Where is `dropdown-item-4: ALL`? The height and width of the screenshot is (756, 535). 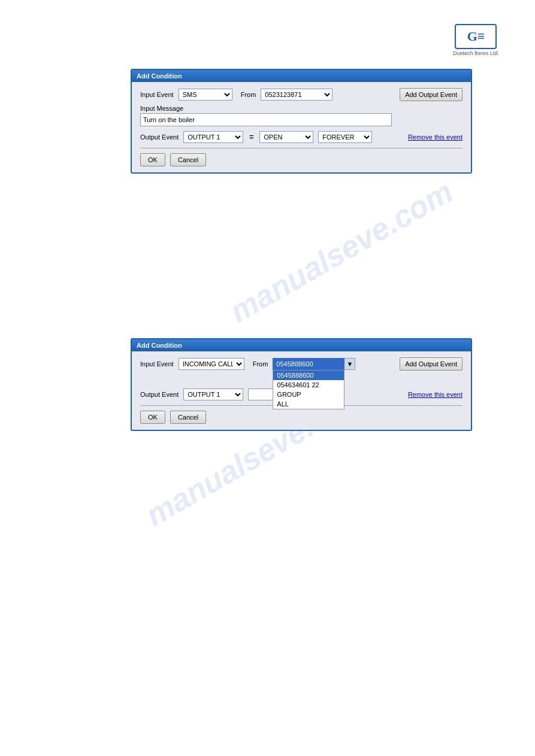
dropdown-item-4: ALL is located at coordinates (309, 404).